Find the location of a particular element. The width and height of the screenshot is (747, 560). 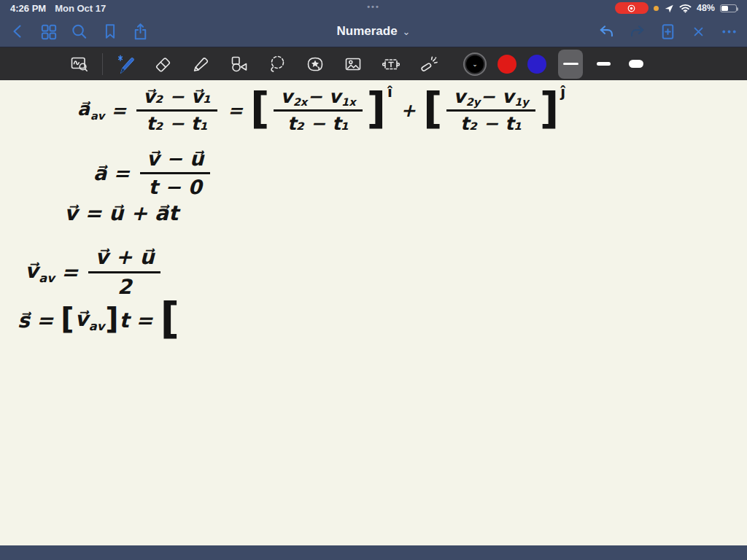

stroke-width-thick is located at coordinates (636, 64).